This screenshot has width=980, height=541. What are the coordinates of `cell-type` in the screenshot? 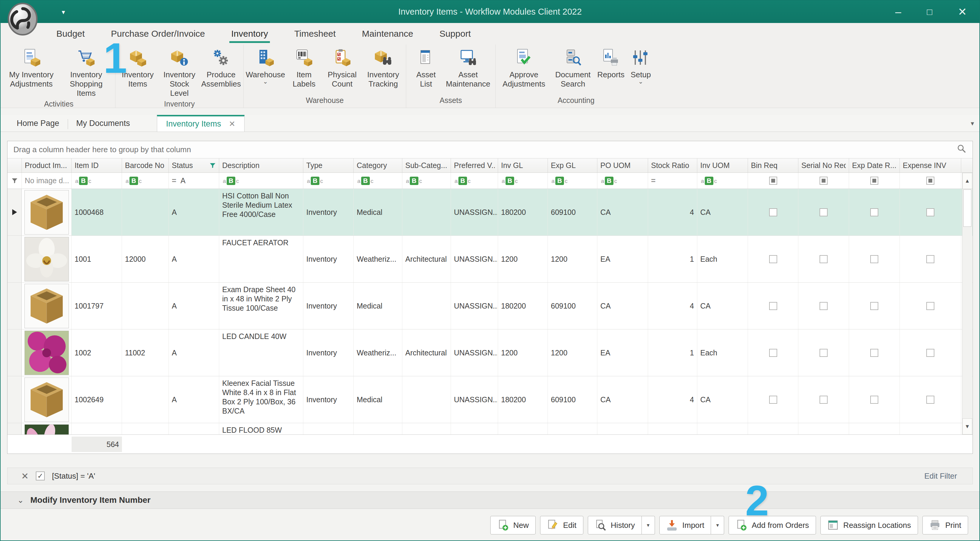 It's located at (329, 429).